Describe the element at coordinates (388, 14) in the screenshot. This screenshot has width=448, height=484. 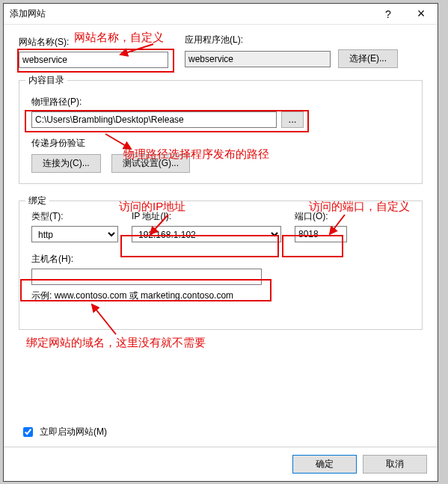
I see `help-button: ?` at that location.